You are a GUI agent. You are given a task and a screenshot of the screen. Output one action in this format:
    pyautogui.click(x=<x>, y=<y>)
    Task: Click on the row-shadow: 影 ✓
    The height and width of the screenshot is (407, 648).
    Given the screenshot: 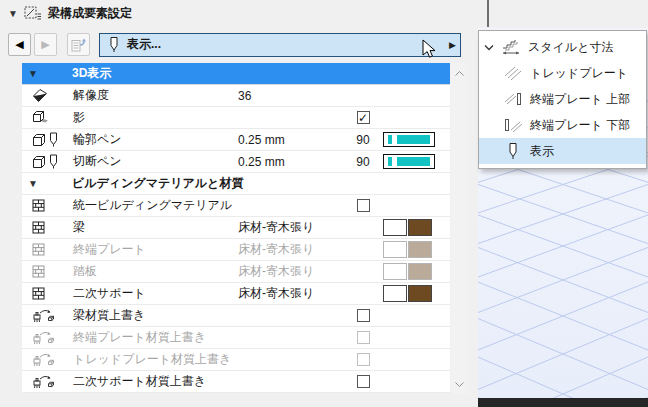 What is the action you would take?
    pyautogui.click(x=236, y=118)
    